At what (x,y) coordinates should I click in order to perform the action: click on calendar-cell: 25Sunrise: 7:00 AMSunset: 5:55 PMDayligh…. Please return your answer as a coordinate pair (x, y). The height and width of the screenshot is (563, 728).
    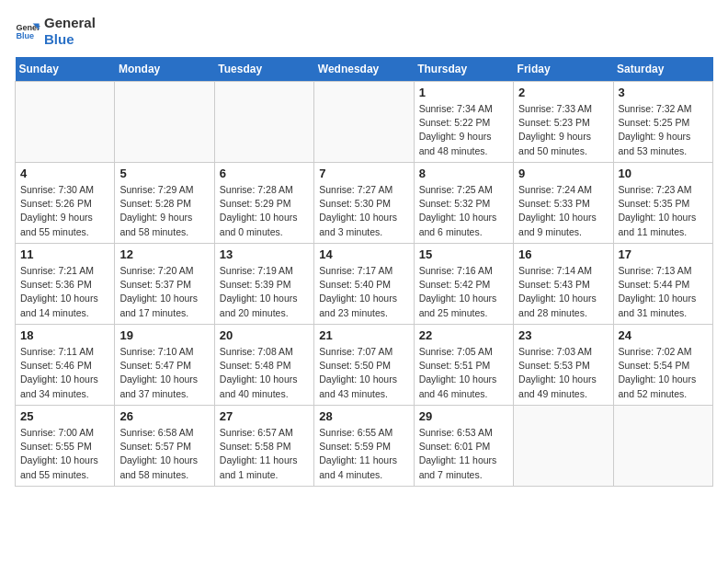
    Looking at the image, I should click on (65, 446).